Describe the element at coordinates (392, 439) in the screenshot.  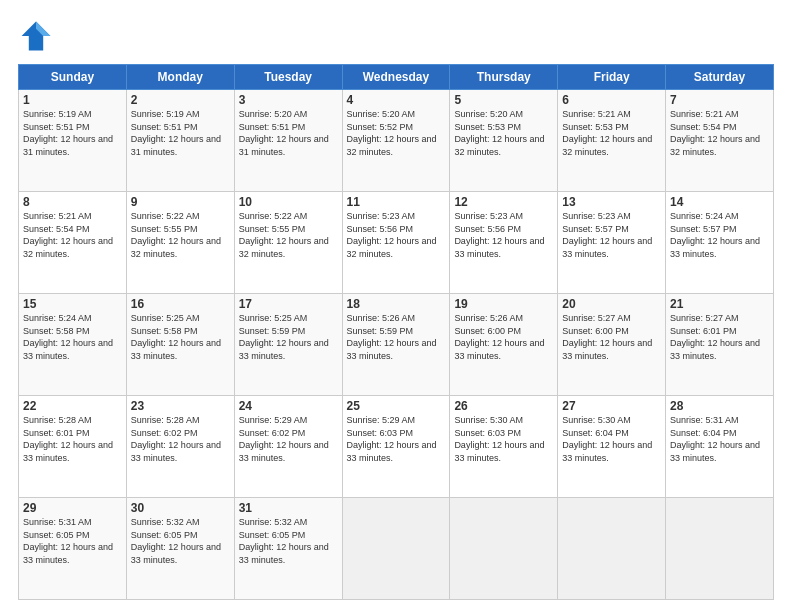
I see `day-info: Sunrise: 5:29 AMSunset: 6:03 PMDaylight:…` at that location.